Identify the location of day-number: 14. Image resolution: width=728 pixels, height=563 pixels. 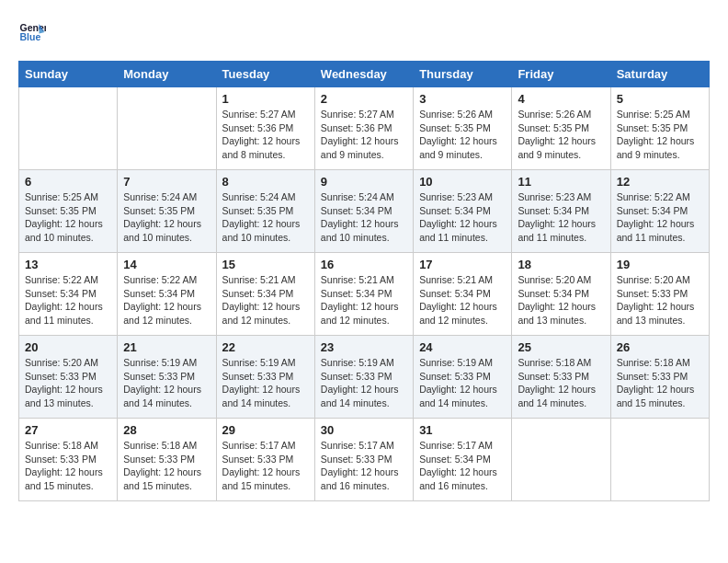
(166, 265).